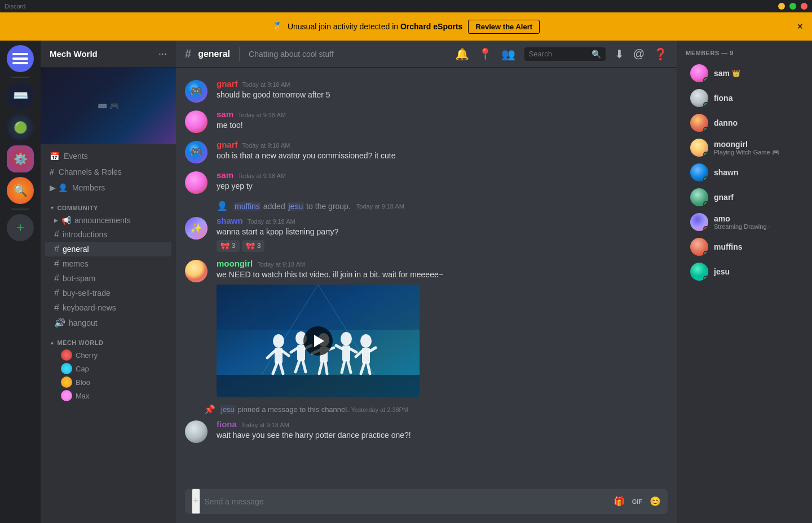 The height and width of the screenshot is (523, 812). Describe the element at coordinates (227, 83) in the screenshot. I see `message-author-gnarf: gnarf` at that location.